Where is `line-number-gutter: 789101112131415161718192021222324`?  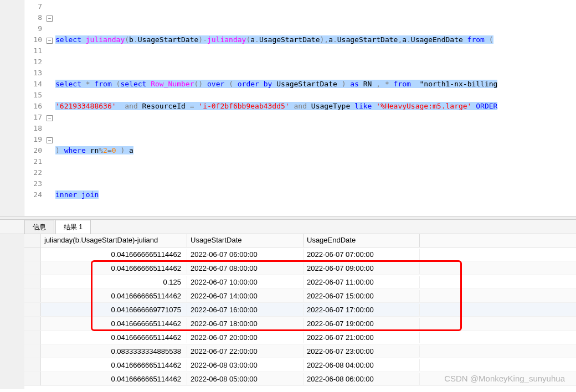 line-number-gutter: 789101112131415161718192021222324 is located at coordinates (35, 108).